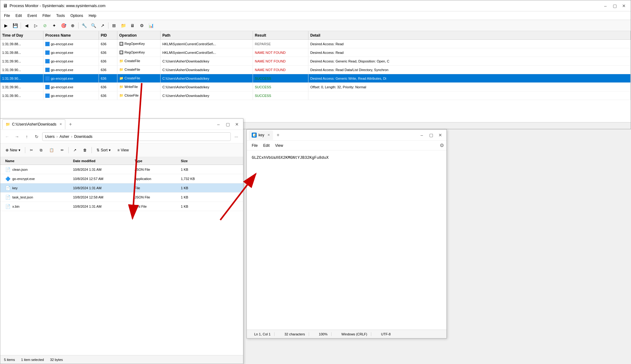 The image size is (631, 364). I want to click on toolbar-save-btn: 💾, so click(15, 26).